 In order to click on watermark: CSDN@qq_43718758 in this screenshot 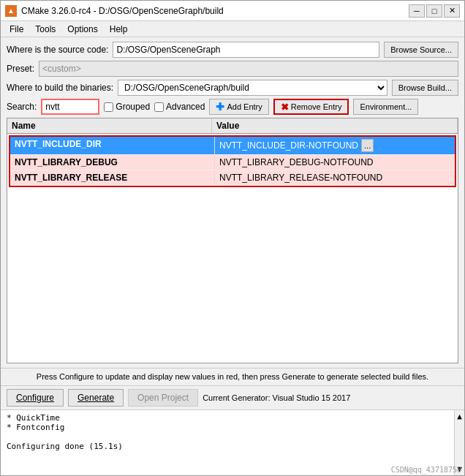, I will do `click(426, 469)`.